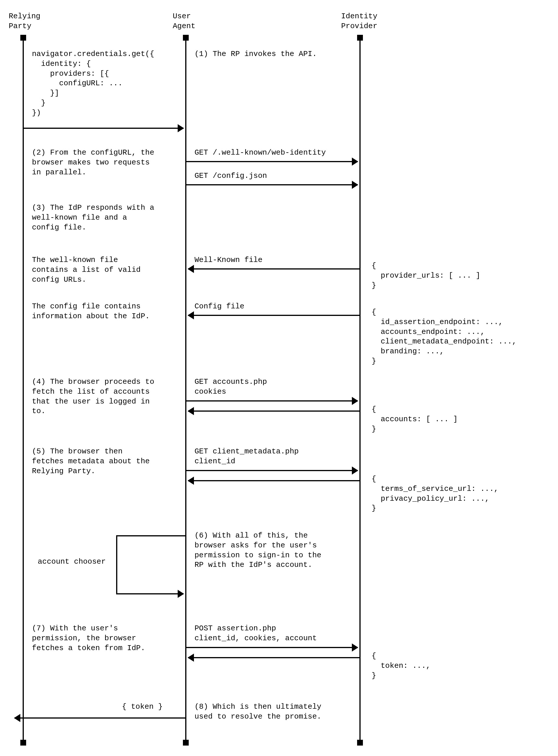 Image resolution: width=558 pixels, height=756 pixels. Describe the element at coordinates (93, 397) in the screenshot. I see `step-4: (4) The browser proceeds to fetch the li…` at that location.